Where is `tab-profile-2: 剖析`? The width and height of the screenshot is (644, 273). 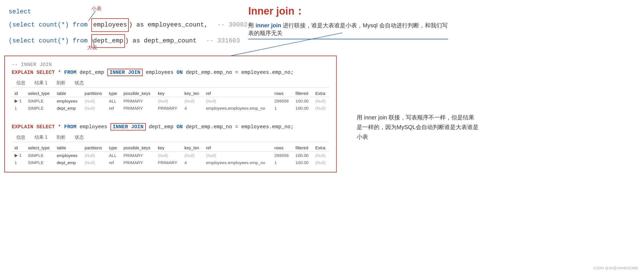
tab-profile-2: 剖析 is located at coordinates (61, 137).